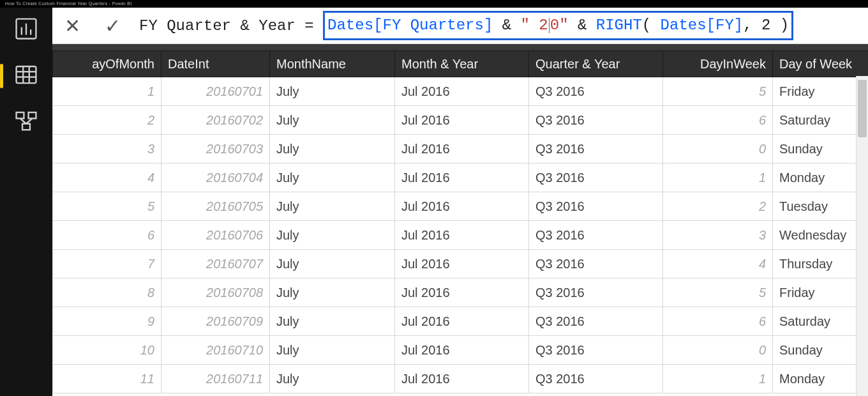 The image size is (868, 396). I want to click on table-cell: 11, so click(107, 379).